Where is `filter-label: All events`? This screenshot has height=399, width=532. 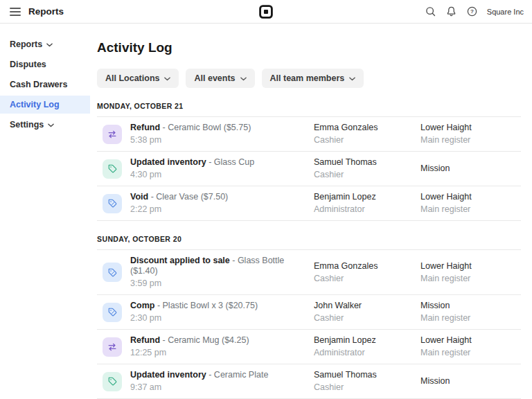
filter-label: All events is located at coordinates (215, 78).